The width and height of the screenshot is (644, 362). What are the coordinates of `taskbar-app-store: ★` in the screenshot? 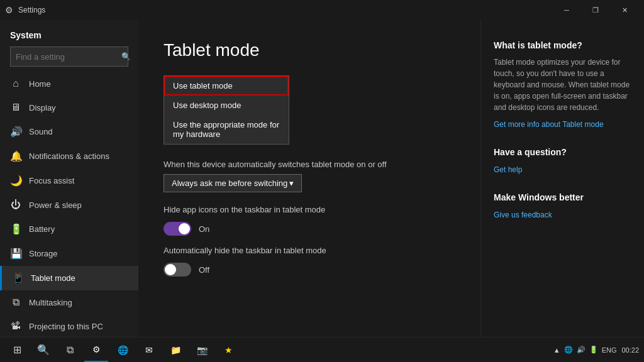 It's located at (228, 350).